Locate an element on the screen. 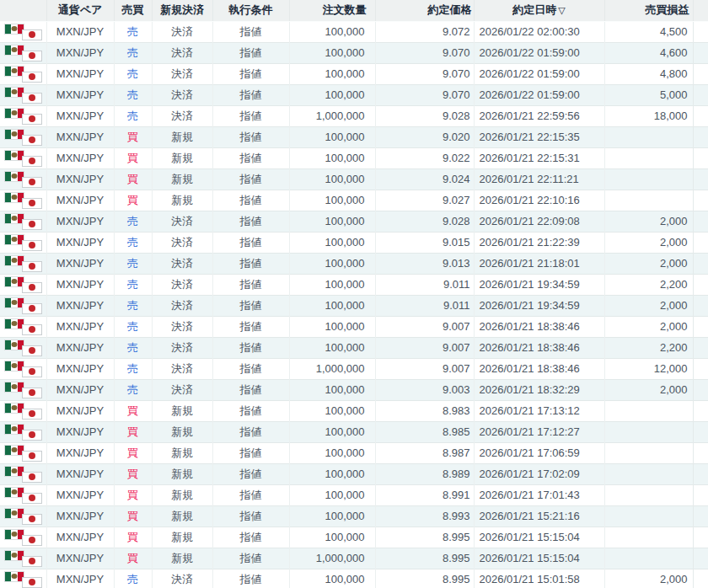 This screenshot has width=708, height=588. header-side: 売買 is located at coordinates (133, 10).